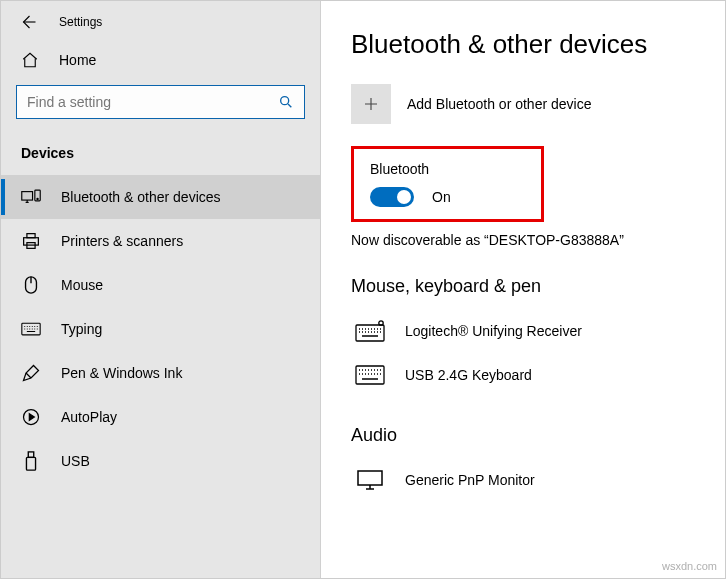  Describe the element at coordinates (160, 417) in the screenshot. I see `sidebar-item-autoplay: AutoPlay` at that location.